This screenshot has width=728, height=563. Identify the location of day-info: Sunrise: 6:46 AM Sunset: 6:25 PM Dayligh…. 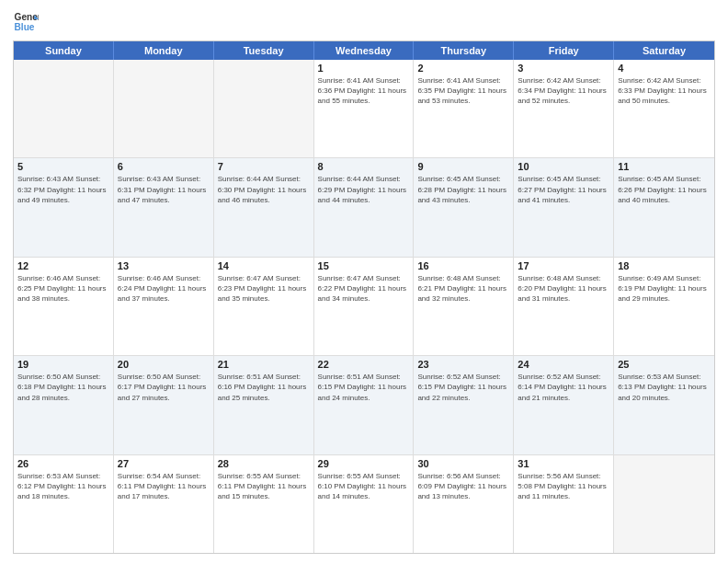
(63, 289).